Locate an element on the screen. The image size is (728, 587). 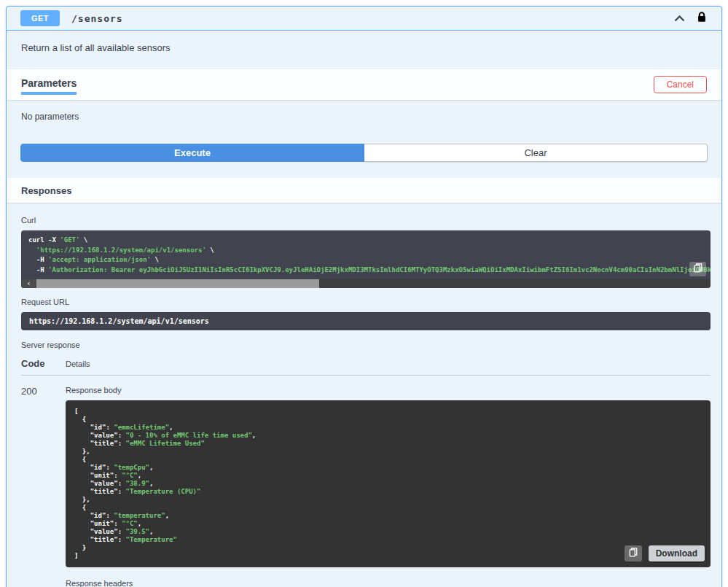
curl-horizontal-scrollbar: ‹ is located at coordinates (366, 284).